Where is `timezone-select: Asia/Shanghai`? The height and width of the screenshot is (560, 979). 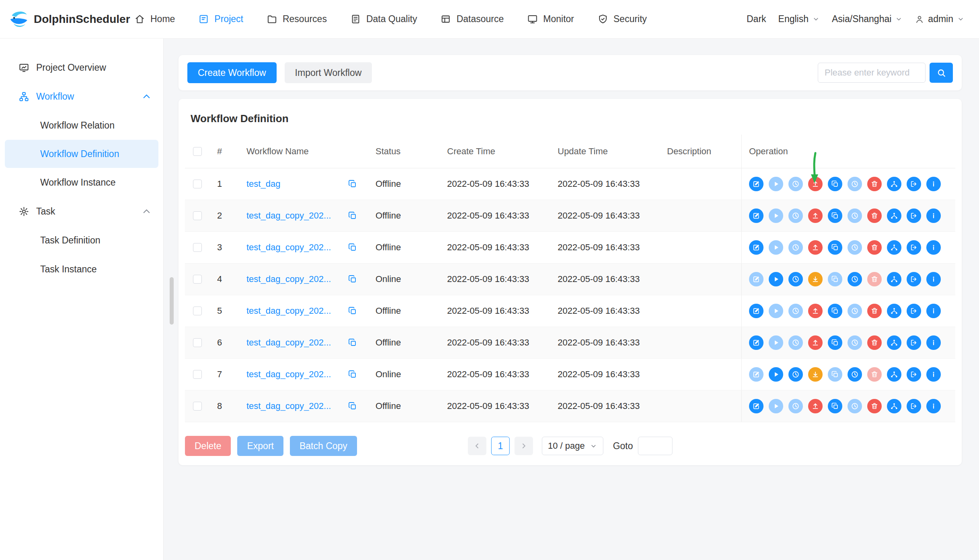
timezone-select: Asia/Shanghai is located at coordinates (867, 19).